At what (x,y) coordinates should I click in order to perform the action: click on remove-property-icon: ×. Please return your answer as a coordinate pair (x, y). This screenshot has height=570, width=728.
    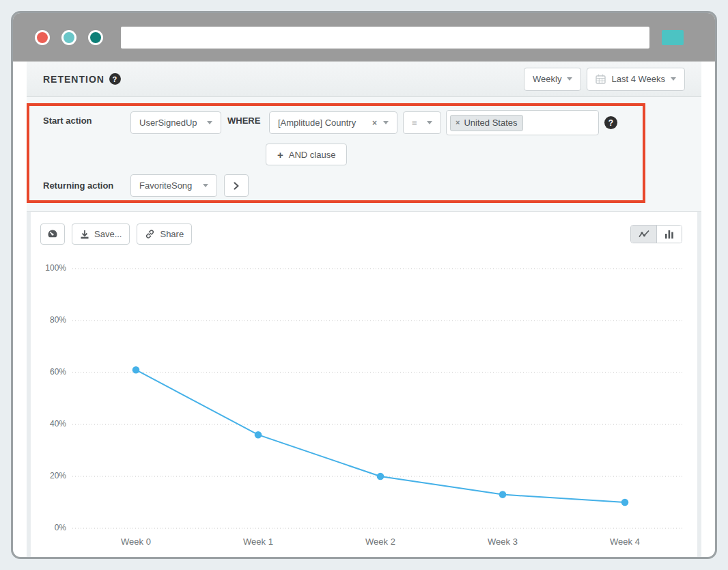
    Looking at the image, I should click on (374, 123).